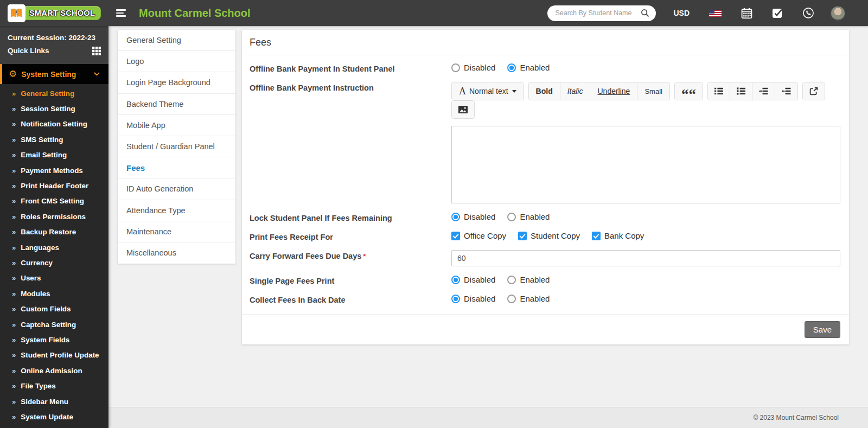 The image size is (868, 428). I want to click on settings-tab-login-page-background: Login Page Background, so click(177, 82).